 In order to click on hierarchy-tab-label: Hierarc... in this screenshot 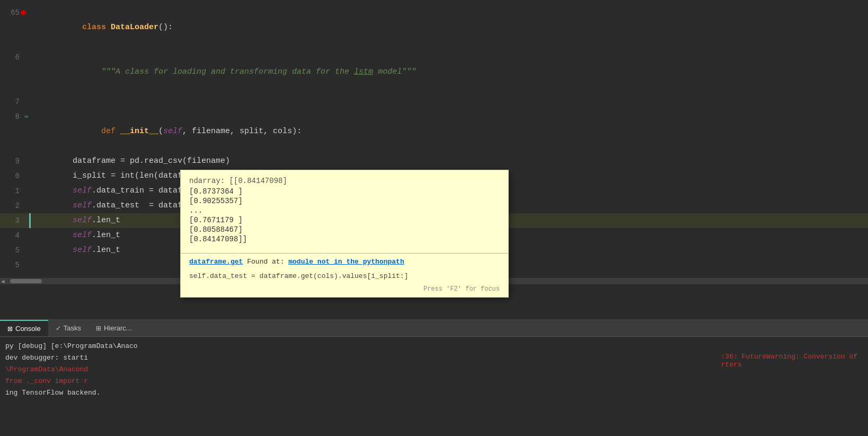, I will do `click(118, 328)`.